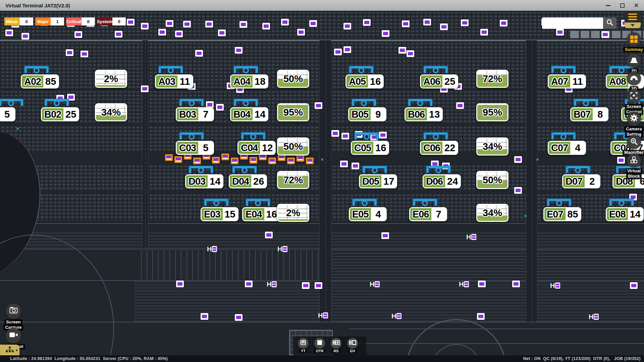  What do you see at coordinates (80, 21) in the screenshot?
I see `alarm-critical: Critical 0` at bounding box center [80, 21].